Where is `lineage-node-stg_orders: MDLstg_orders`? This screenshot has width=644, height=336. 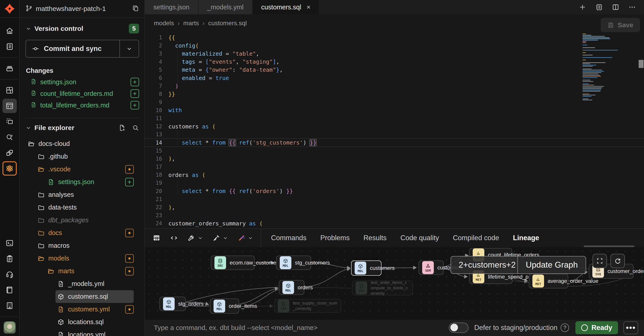
lineage-node-stg_orders: MDLstg_orders is located at coordinates (172, 304).